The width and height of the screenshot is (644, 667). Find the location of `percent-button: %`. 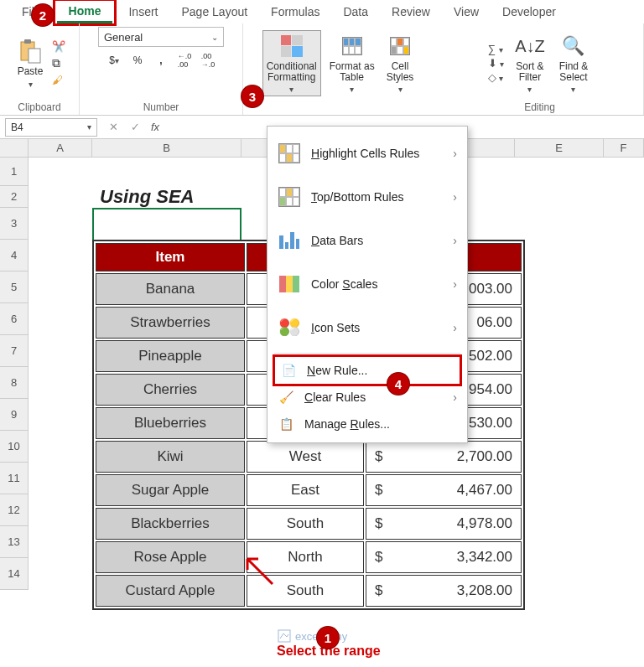

percent-button: % is located at coordinates (138, 60).